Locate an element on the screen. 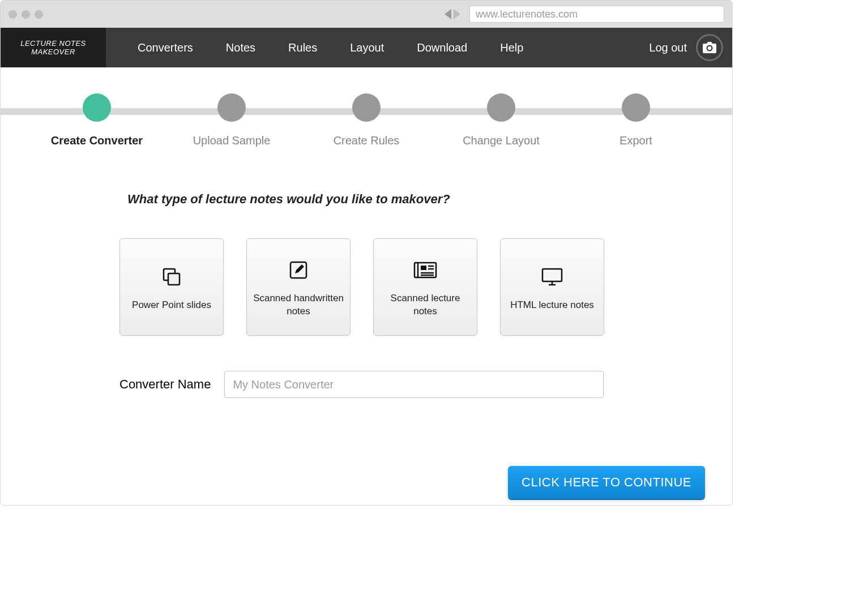  step-upload-sample: Upload Sample is located at coordinates (232, 120).